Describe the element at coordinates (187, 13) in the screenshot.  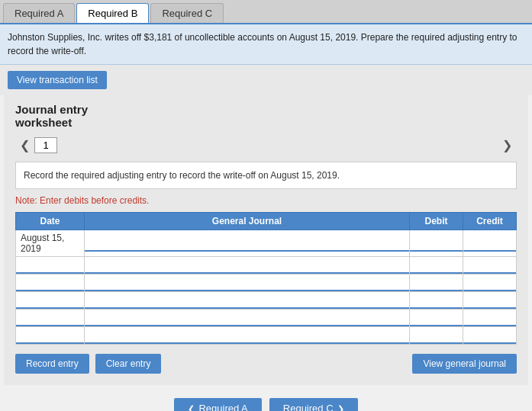
I see `tab-required-c: Required C` at that location.